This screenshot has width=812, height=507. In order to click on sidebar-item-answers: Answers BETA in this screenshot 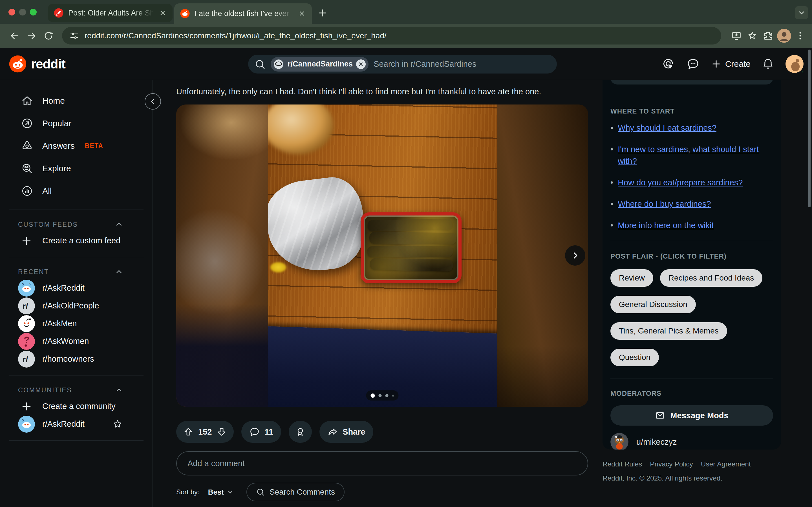, I will do `click(77, 146)`.